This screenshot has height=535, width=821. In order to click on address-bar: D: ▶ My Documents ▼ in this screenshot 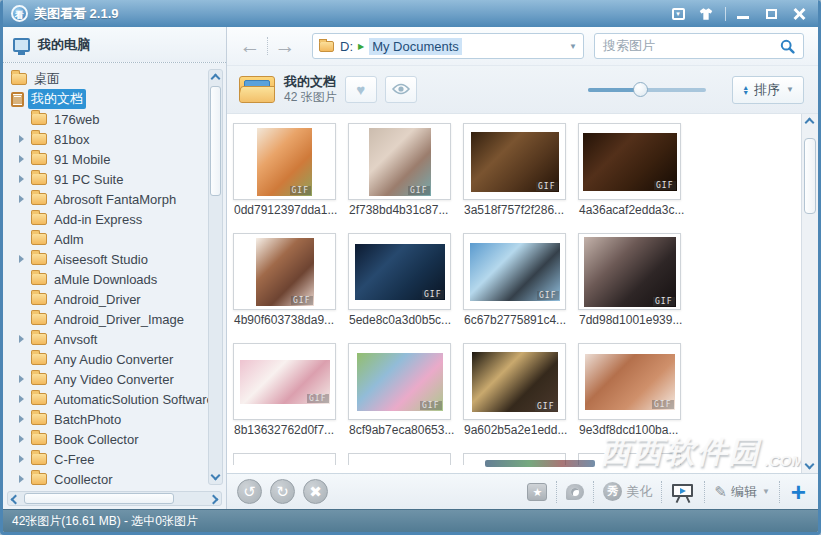, I will do `click(448, 46)`.